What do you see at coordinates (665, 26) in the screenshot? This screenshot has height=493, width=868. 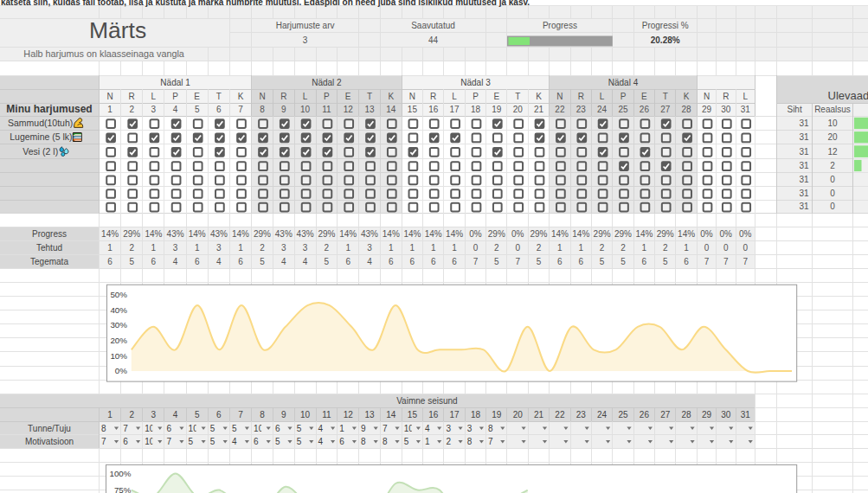 I see `svg-text: Progressi %` at bounding box center [665, 26].